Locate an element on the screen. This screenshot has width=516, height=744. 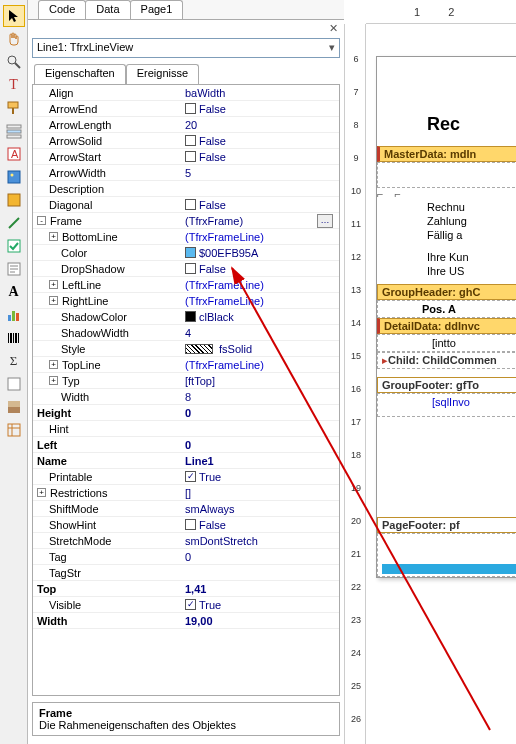
prop-row: ShadowWidth4 is located at coordinates (186, 333).